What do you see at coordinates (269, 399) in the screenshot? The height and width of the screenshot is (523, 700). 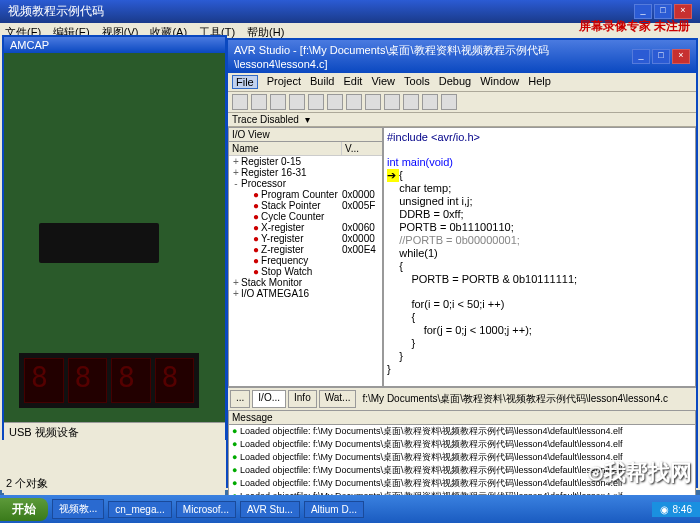 I see `tab-ioview: I/O...` at bounding box center [269, 399].